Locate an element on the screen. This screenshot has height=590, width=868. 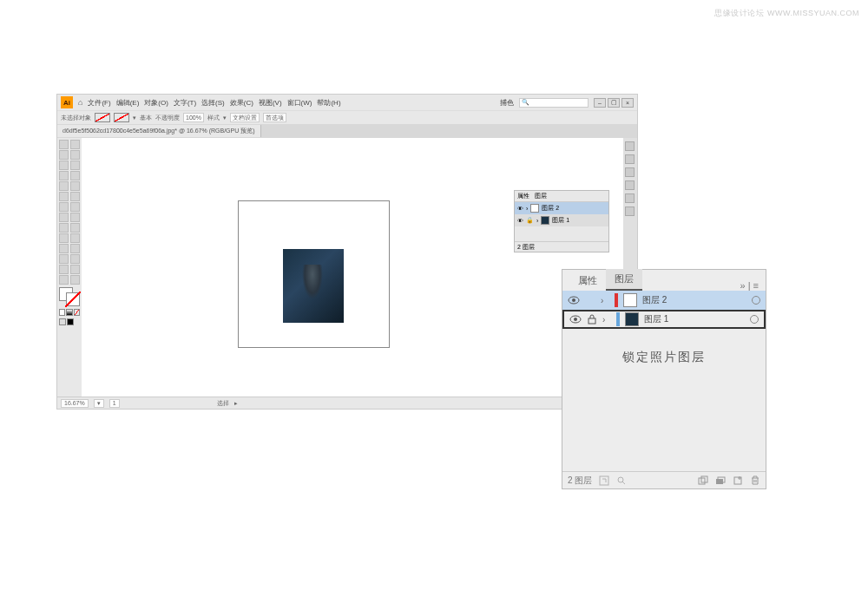
close-button: × is located at coordinates (628, 102).